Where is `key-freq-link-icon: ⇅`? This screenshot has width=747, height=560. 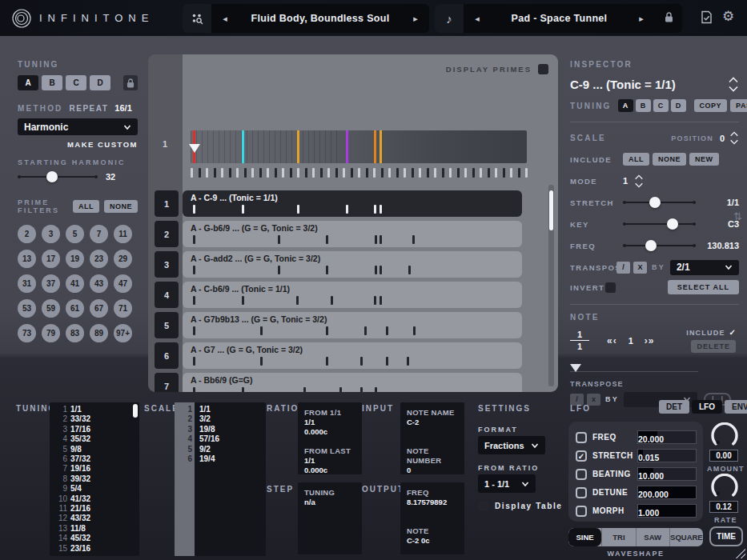 key-freq-link-icon: ⇅ is located at coordinates (738, 216).